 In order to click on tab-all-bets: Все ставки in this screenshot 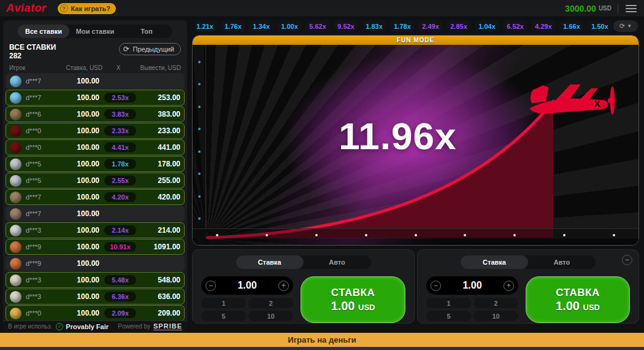, I will do `click(44, 31)`.